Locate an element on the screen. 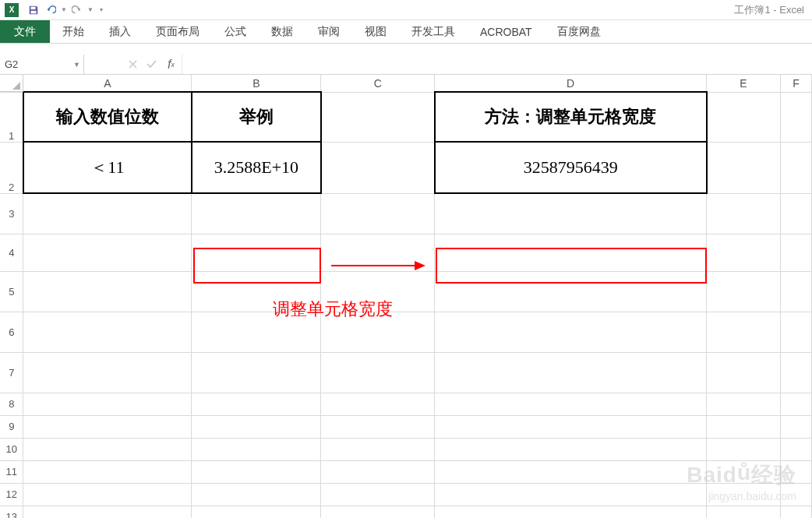 This screenshot has height=518, width=812. row-header-7: 7 is located at coordinates (12, 372).